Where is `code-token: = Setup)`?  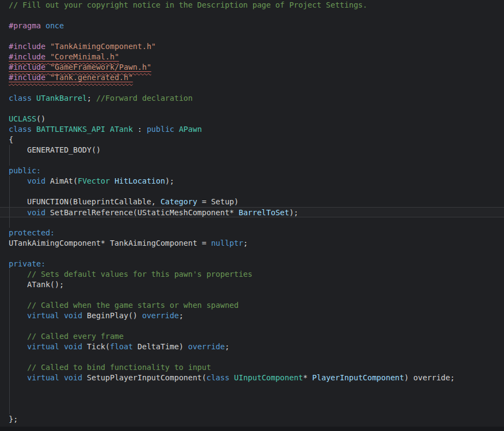 code-token: = Setup) is located at coordinates (218, 202).